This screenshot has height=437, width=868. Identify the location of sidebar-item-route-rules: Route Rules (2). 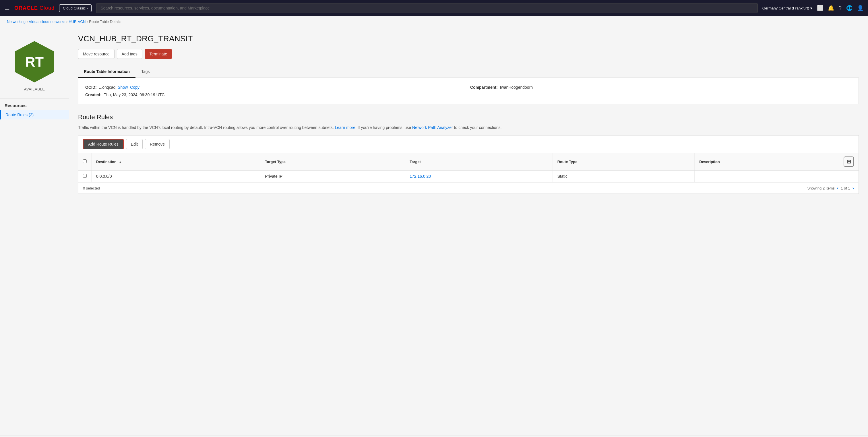
(34, 115).